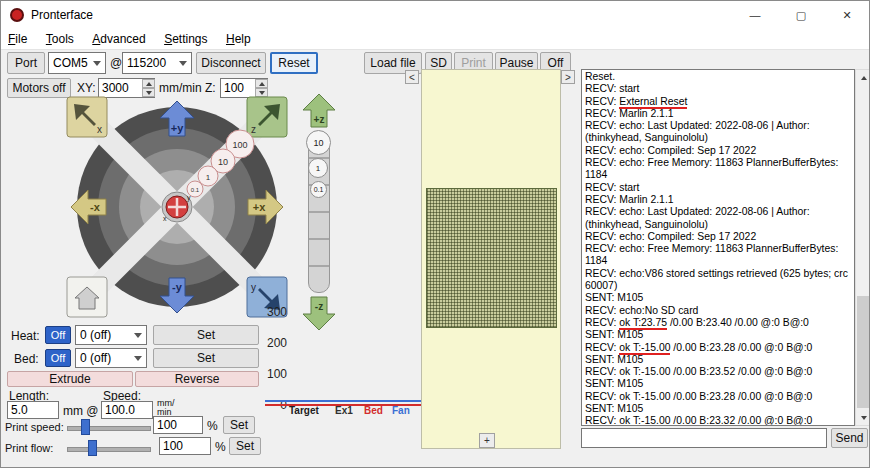 The image size is (870, 468). I want to click on svg-text: y, so click(189, 198).